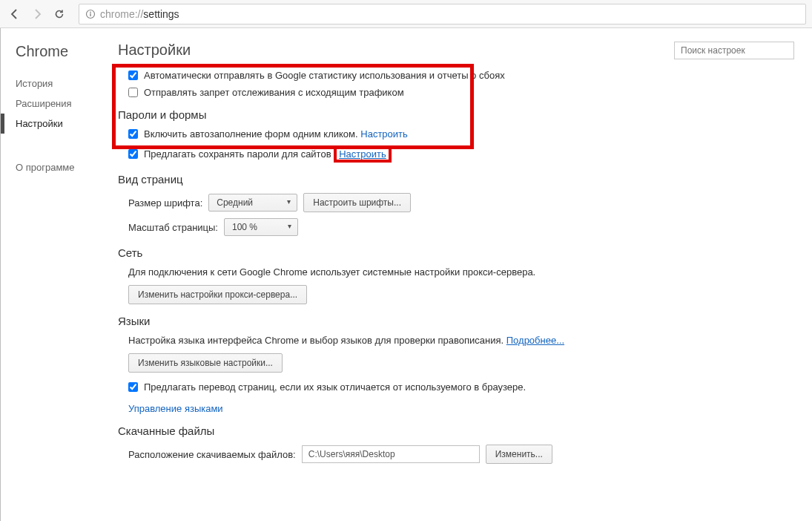  I want to click on checkbox-dnt-label: Отправлять запрет отслеживания с исходящ…, so click(261, 92).